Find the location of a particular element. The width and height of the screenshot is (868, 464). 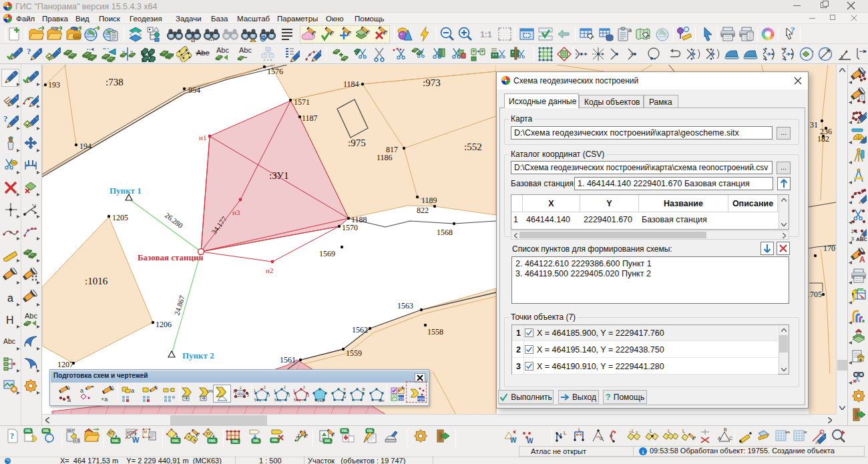

svg-text: :973 is located at coordinates (431, 83).